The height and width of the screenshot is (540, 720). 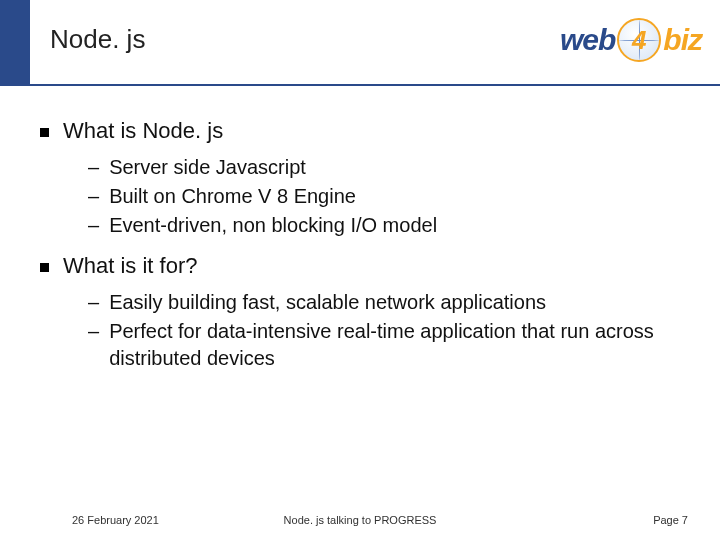 What do you see at coordinates (232, 196) in the screenshot?
I see `list-item-text: Built on Chrome V 8 Engine` at bounding box center [232, 196].